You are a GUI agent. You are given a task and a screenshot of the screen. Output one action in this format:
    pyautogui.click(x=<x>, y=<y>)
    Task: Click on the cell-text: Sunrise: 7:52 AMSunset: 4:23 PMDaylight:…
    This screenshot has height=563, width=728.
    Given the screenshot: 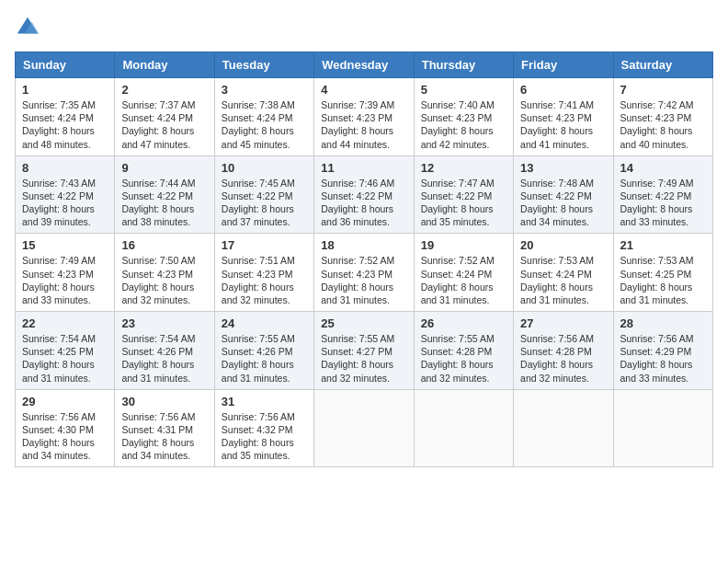 What is the action you would take?
    pyautogui.click(x=358, y=280)
    